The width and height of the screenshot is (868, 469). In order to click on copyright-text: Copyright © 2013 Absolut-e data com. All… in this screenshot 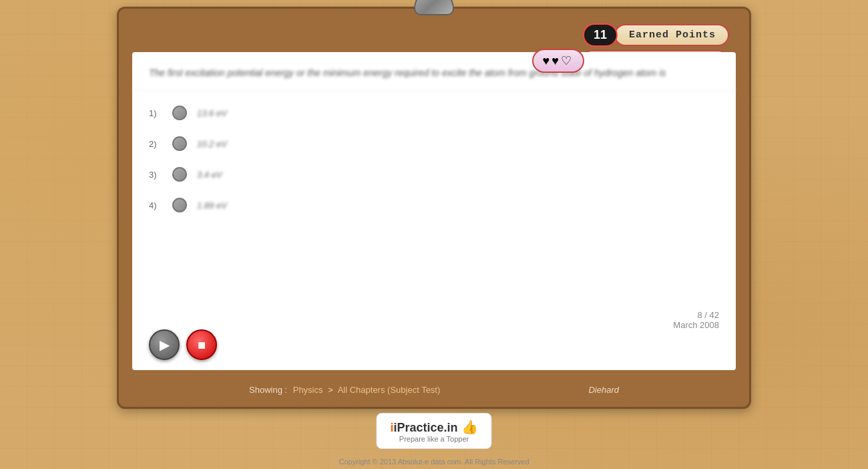, I will do `click(434, 462)`.